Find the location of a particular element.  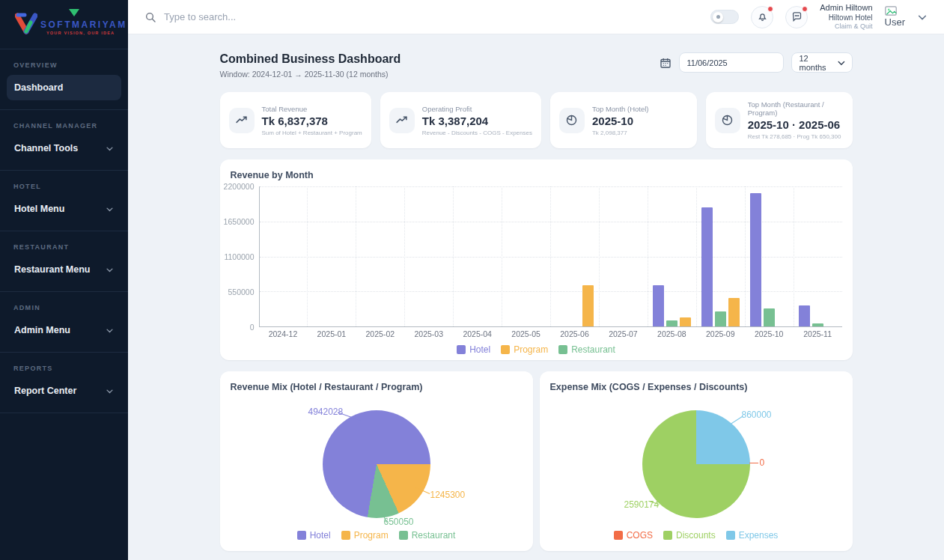

kpi-row: Total Revenue Tk 6,837,378 Sum of Hotel … is located at coordinates (536, 120).